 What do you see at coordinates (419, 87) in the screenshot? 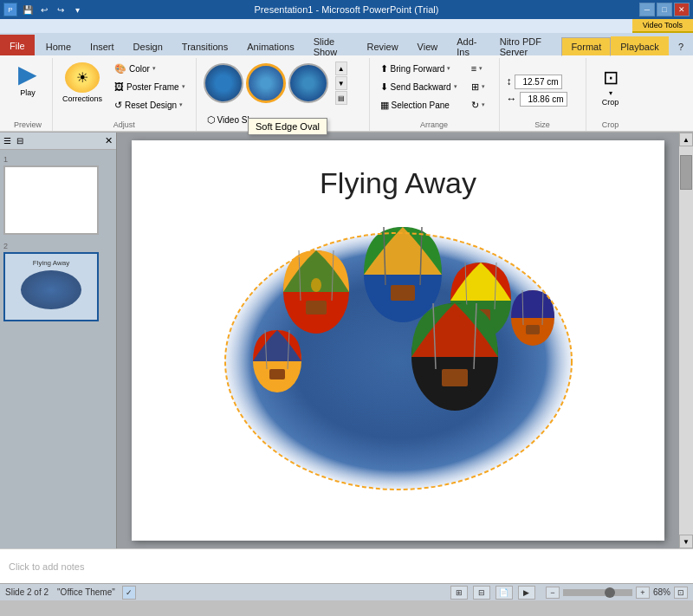
I see `send-backward-button: ⬇ Send Backward ▾` at bounding box center [419, 87].